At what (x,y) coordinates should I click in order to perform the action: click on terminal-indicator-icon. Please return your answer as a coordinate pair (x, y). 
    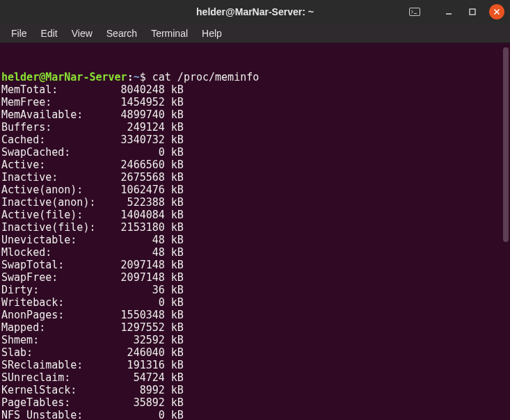
    Looking at the image, I should click on (415, 12).